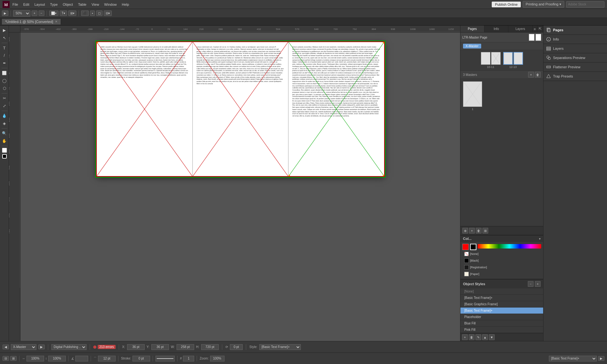 The image size is (607, 364). I want to click on scale-y-input, so click(57, 359).